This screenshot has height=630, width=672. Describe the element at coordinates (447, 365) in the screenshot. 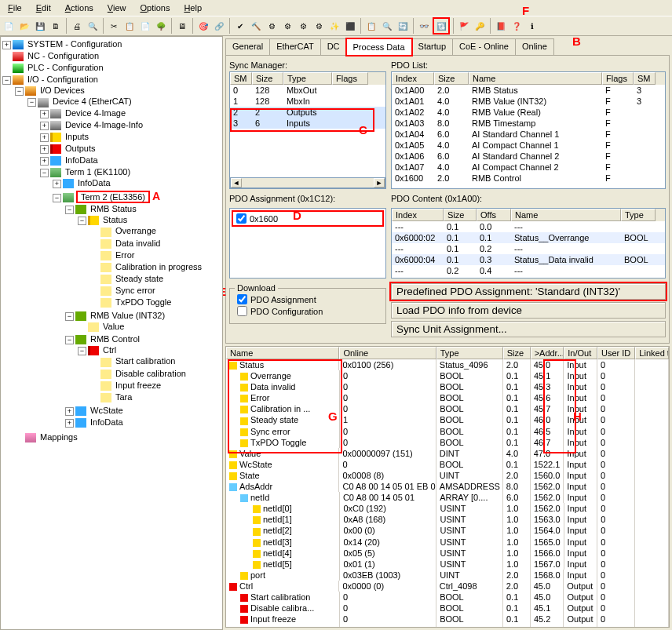

I see `variable-row: Status0x0100 (256)Status_40962.045.0Inpu…` at that location.